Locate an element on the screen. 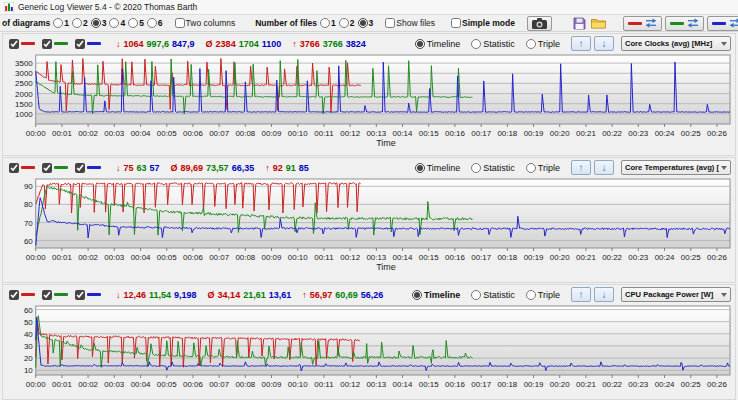 This screenshot has height=400, width=738. panel2-move-up-button: ↑ is located at coordinates (581, 168).